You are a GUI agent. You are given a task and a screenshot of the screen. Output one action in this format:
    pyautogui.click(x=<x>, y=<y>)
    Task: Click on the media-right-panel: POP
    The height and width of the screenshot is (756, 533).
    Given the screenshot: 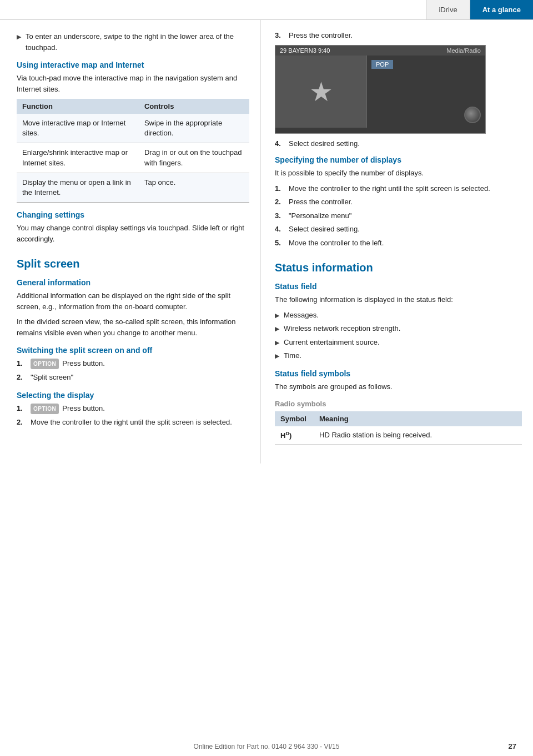 What is the action you would take?
    pyautogui.click(x=426, y=92)
    